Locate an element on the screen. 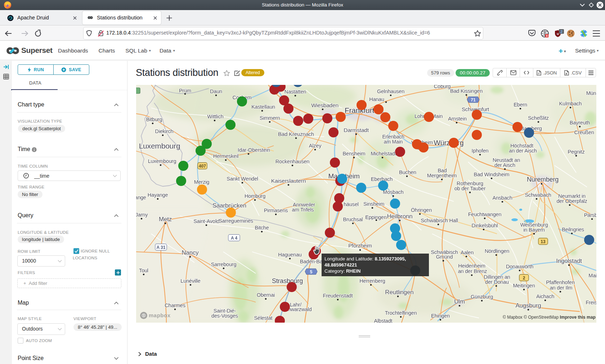 This screenshot has width=605, height=364. svg-text: Bad Windsheim is located at coordinates (492, 174).